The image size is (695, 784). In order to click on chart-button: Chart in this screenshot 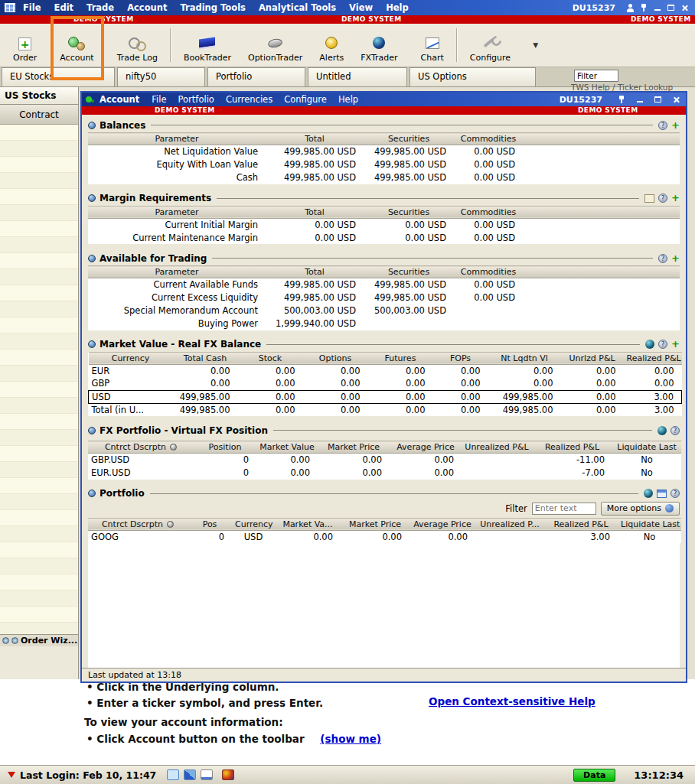, I will do `click(432, 45)`.